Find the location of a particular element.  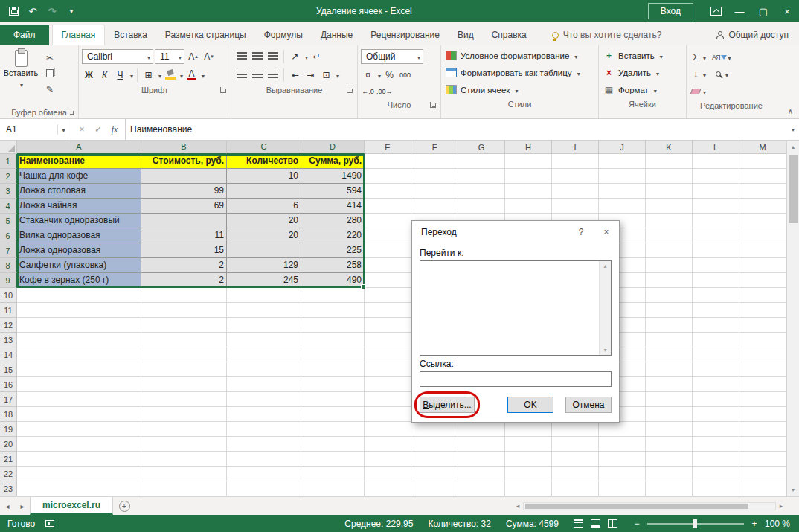

cell-I21 is located at coordinates (576, 459).